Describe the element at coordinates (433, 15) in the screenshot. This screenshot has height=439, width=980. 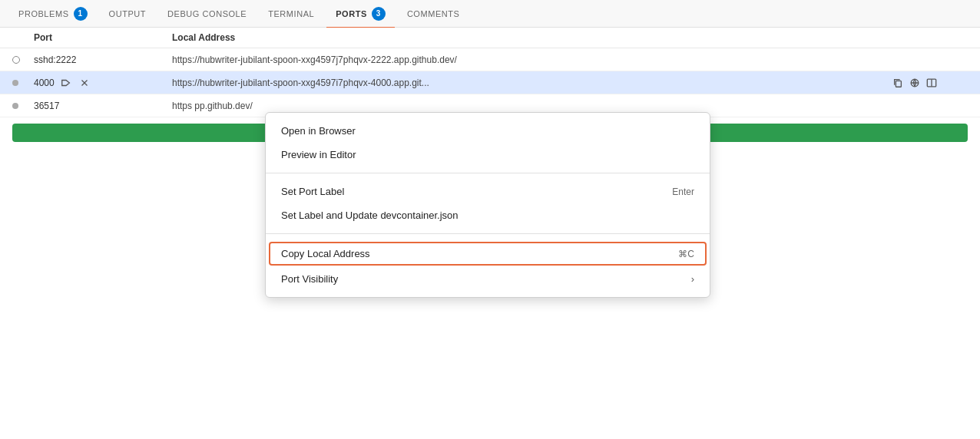
I see `tab-comments: COMMENTS` at that location.